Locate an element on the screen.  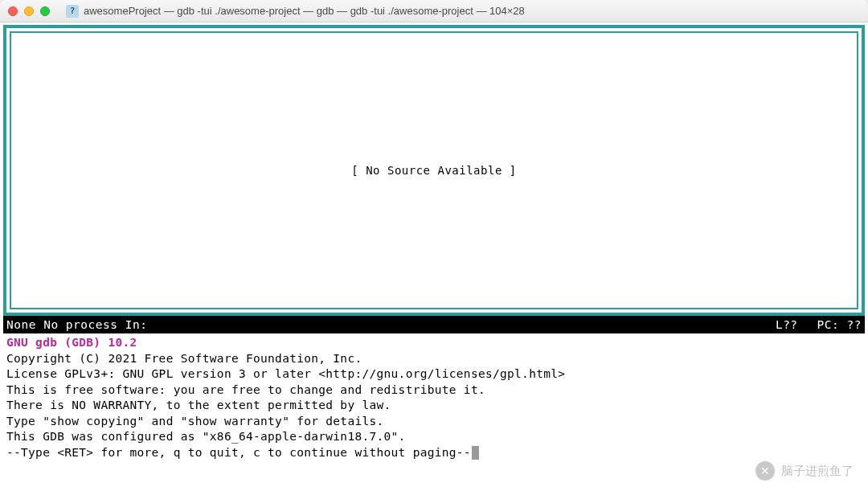
maximize-window-button is located at coordinates (45, 11).